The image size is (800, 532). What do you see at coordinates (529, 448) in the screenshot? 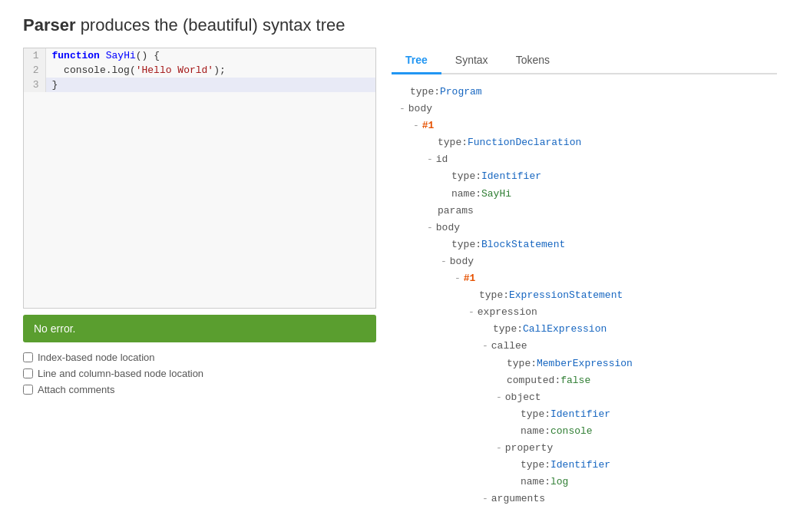
I see `tree-key: property` at bounding box center [529, 448].